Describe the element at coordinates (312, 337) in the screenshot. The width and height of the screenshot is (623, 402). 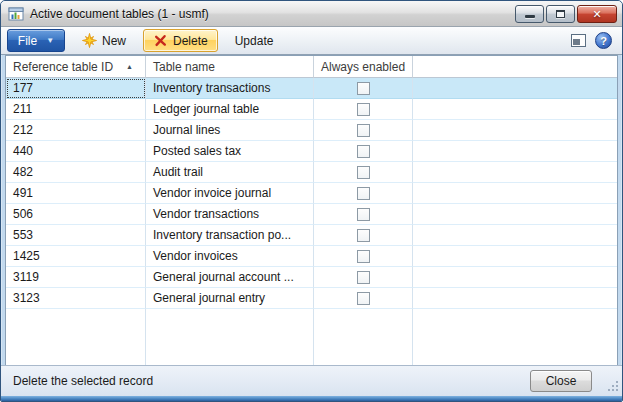
I see `grid-filler` at that location.